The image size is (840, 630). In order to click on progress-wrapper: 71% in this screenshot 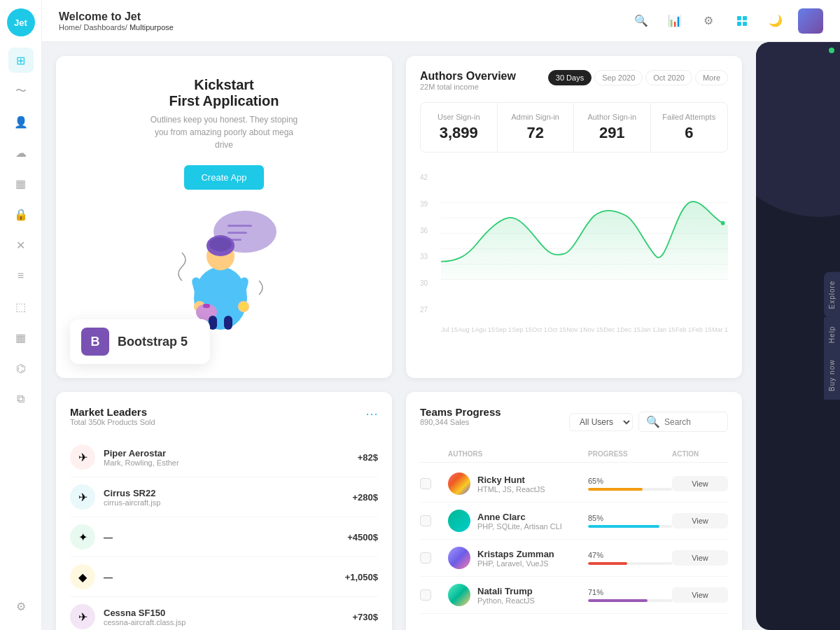, I will do `click(630, 595)`.